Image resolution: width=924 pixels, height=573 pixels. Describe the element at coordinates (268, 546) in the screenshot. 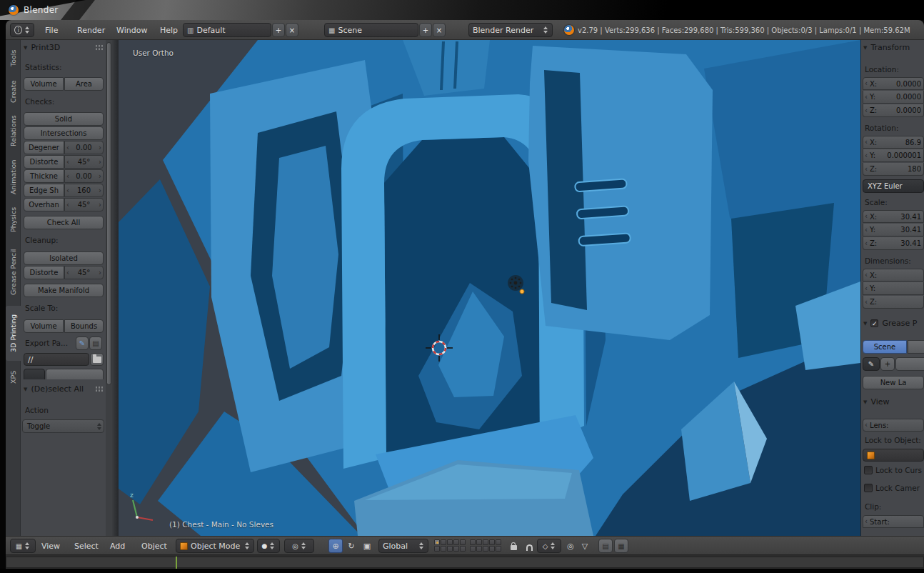

I see `viewport-shading-dropdown: ●` at that location.